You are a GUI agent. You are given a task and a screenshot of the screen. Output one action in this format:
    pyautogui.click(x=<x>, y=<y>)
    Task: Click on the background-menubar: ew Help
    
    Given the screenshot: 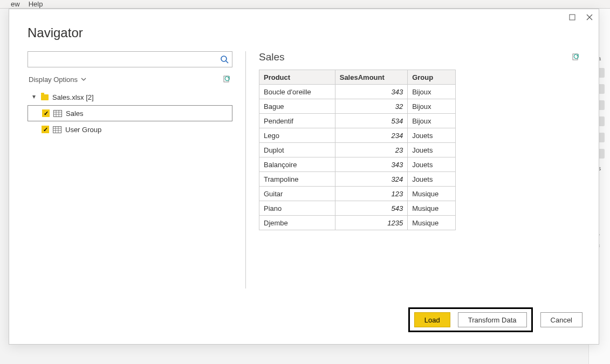 What is the action you would take?
    pyautogui.click(x=305, y=4)
    